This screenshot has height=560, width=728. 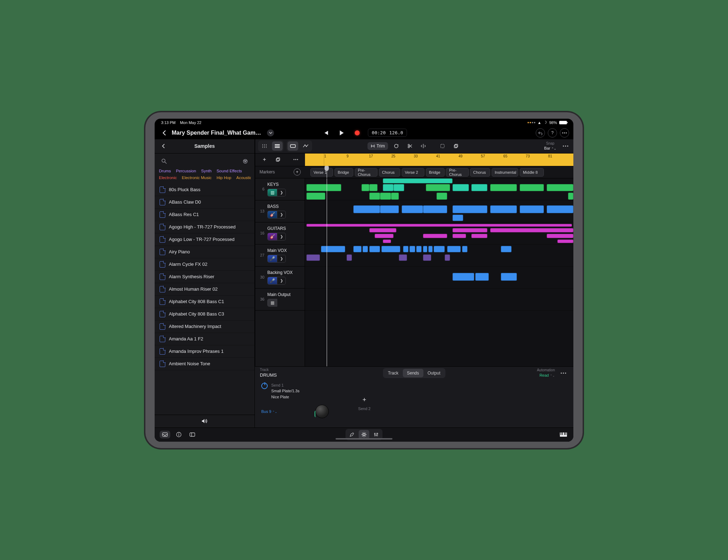 I want to click on project-menu-button, so click(x=271, y=133).